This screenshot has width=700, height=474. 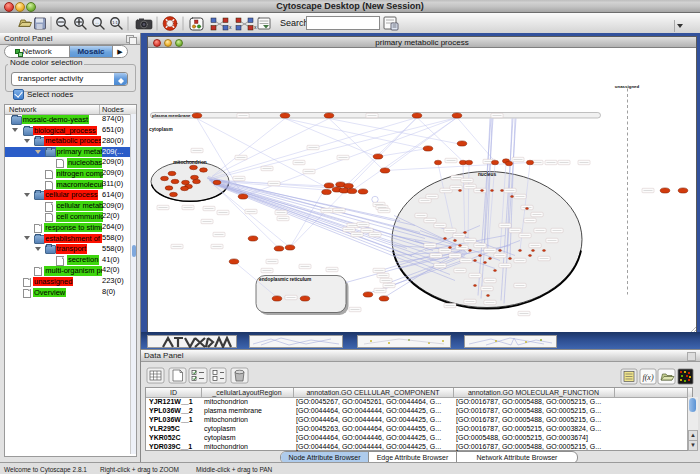 I want to click on svg-text: unassigned, so click(x=628, y=86).